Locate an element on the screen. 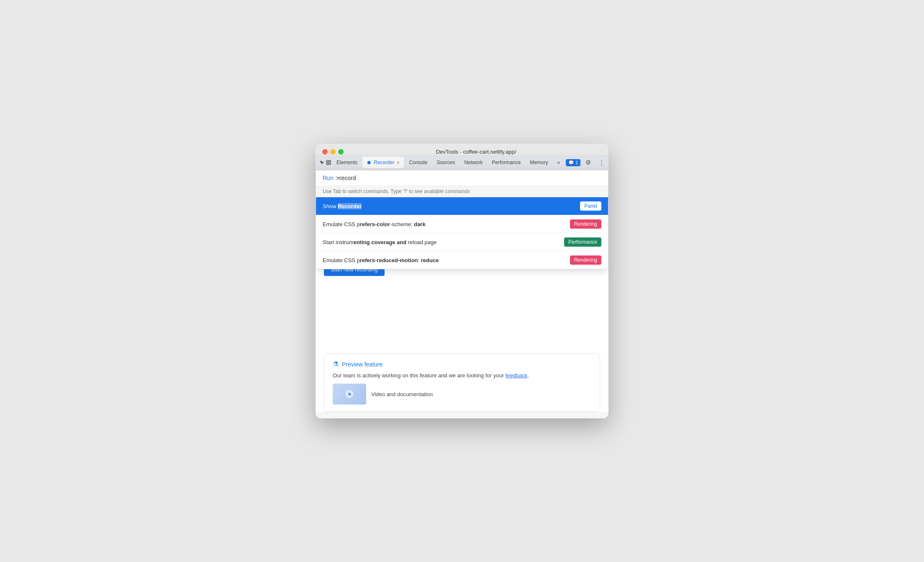  tab-performance: Performance is located at coordinates (506, 162).